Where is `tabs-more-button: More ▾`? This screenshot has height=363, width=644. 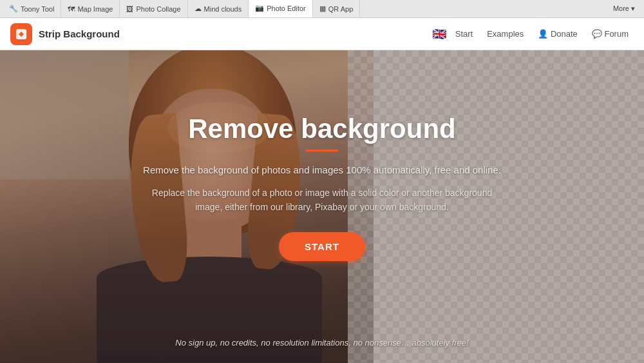 tabs-more-button: More ▾ is located at coordinates (624, 9).